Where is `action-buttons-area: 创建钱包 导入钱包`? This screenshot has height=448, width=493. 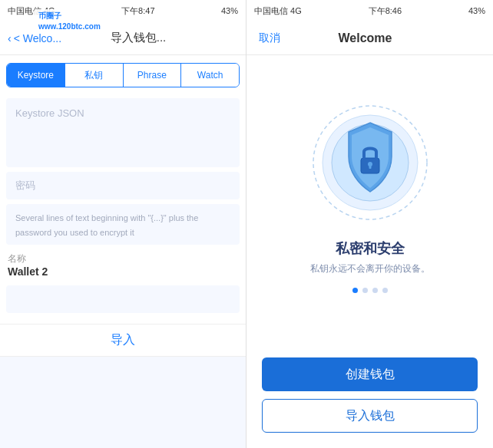
action-buttons-area: 创建钱包 导入钱包 is located at coordinates (370, 403).